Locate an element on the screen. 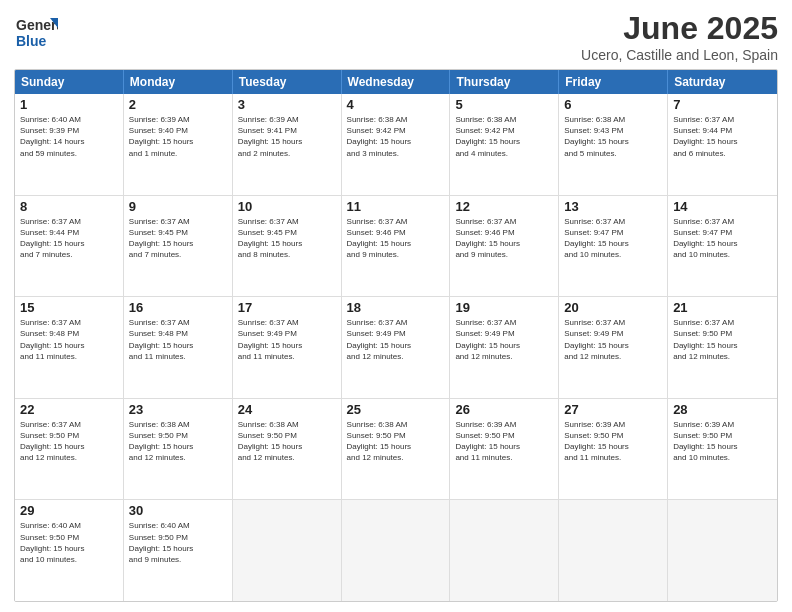 Image resolution: width=792 pixels, height=612 pixels. day-number: 16 is located at coordinates (178, 308).